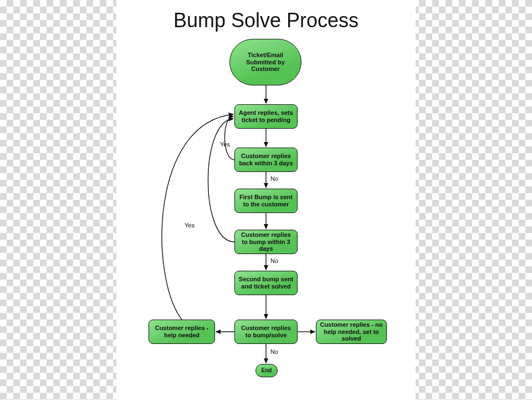 The image size is (532, 400). Describe the element at coordinates (266, 283) in the screenshot. I see `node-second-bump: Second bump sent and ticket solved` at that location.